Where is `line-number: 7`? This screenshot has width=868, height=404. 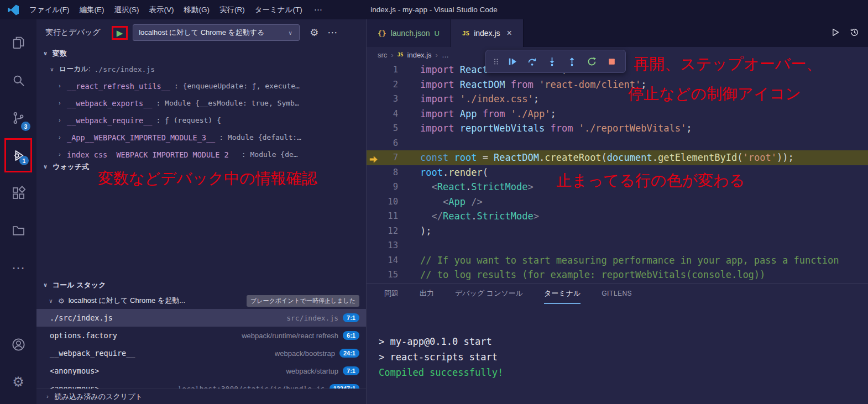 line-number: 7 is located at coordinates (383, 158).